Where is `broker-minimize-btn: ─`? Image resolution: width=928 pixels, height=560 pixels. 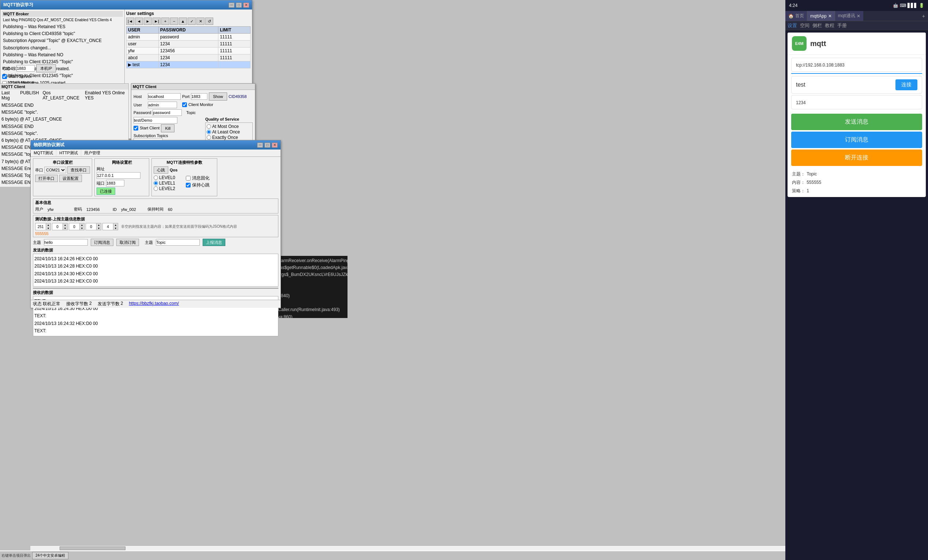
broker-minimize-btn: ─ is located at coordinates (232, 5).